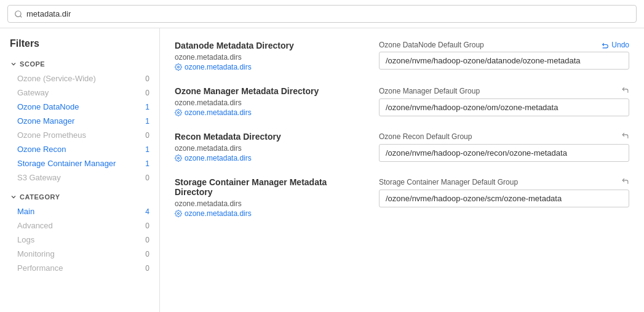 The height and width of the screenshot is (312, 644). Describe the element at coordinates (80, 149) in the screenshot. I see `sidebar-item-ozone-recon: Ozone Recon1` at that location.